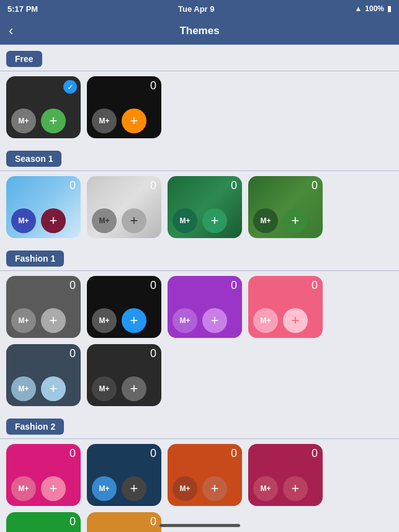 Image resolution: width=399 pixels, height=532 pixels. I want to click on count-season-2: 0, so click(153, 185).